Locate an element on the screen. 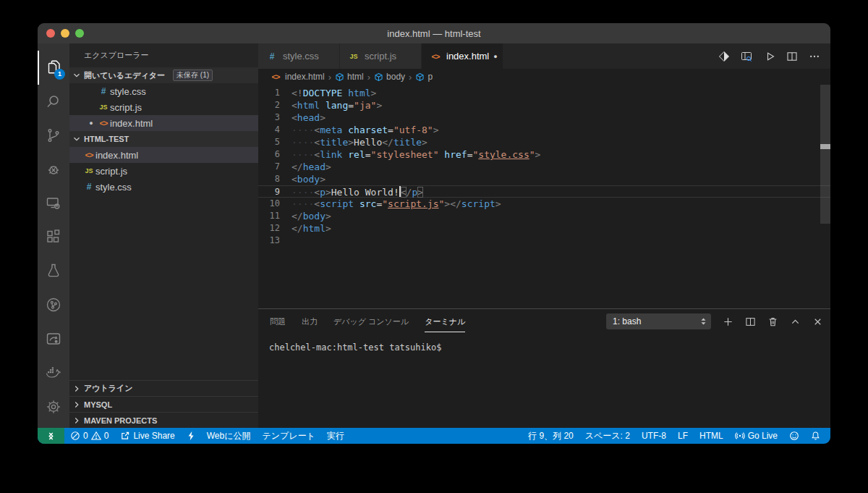  file-style.css: #style.css is located at coordinates (163, 187).